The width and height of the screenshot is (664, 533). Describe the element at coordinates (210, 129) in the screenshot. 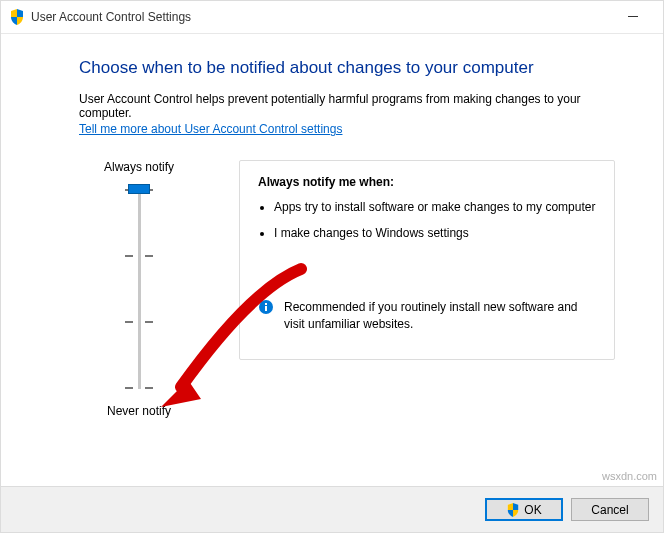

I see `help-link: Tell me more about User Account Control …` at that location.